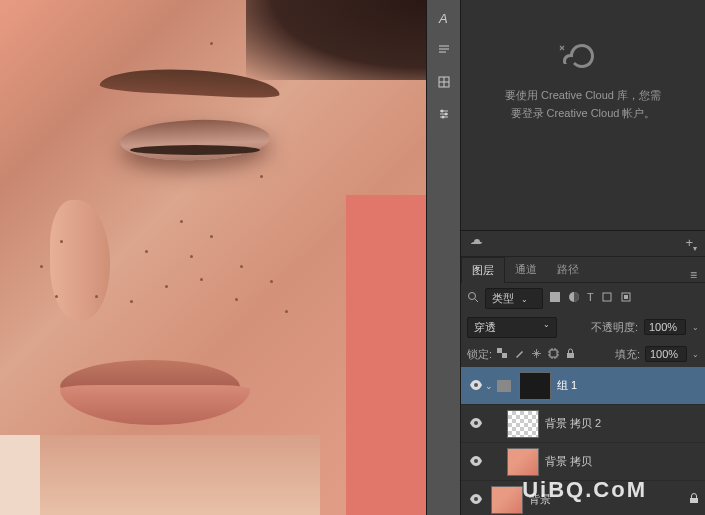 The width and height of the screenshot is (705, 515). What do you see at coordinates (583, 424) in the screenshot?
I see `layer-bg-copy-2: 背景 拷贝 2` at bounding box center [583, 424].